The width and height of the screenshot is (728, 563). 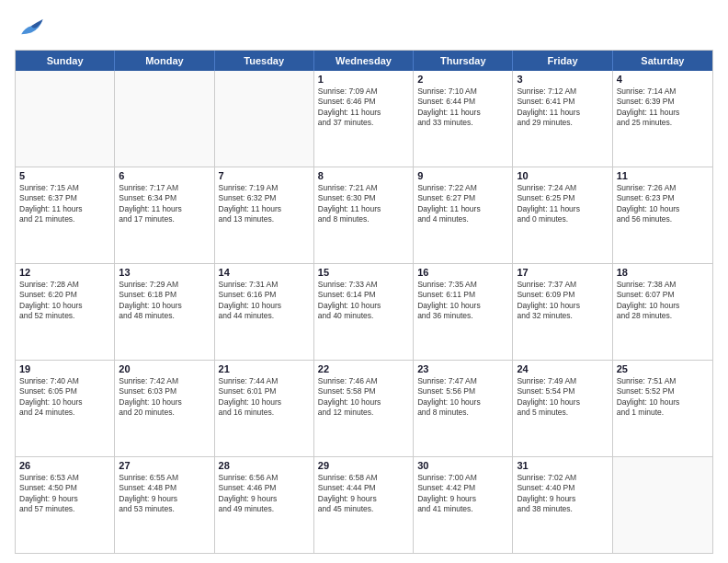 I want to click on day-info: Sunrise: 7:29 AM Sunset: 6:18 PM Dayligh…, so click(x=164, y=301).